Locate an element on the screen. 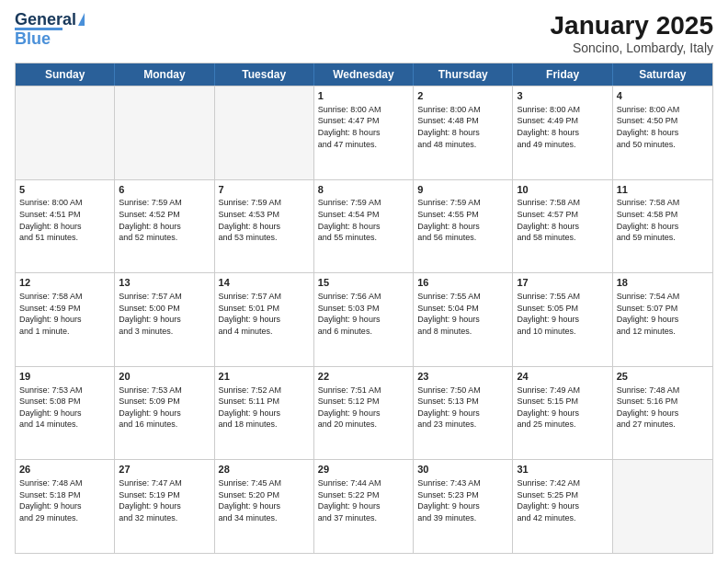 The height and width of the screenshot is (563, 728). day-number: 18 is located at coordinates (663, 283).